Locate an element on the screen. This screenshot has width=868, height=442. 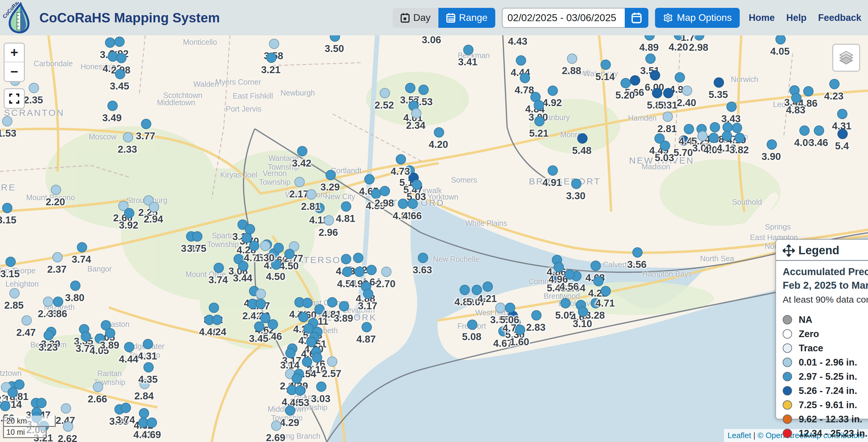
layers-control is located at coordinates (846, 58).